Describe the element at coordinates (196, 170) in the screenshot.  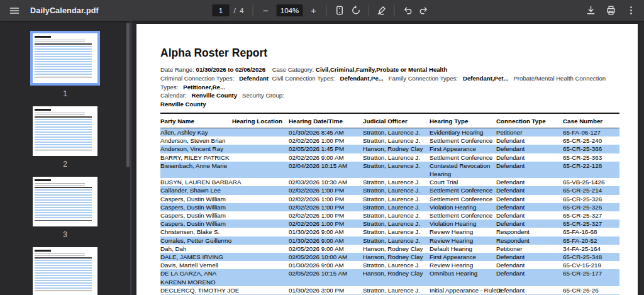
I see `cell-party: Biesenbach, Anne Marie` at that location.